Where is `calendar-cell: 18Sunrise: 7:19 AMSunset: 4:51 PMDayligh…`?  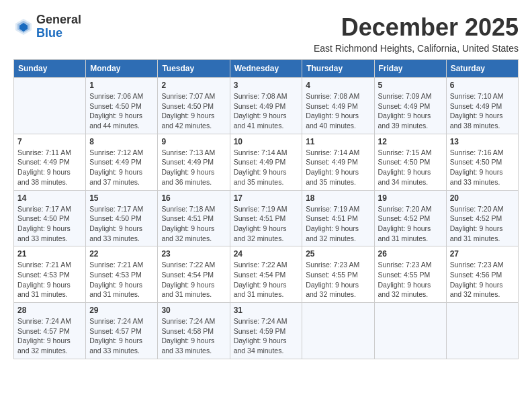
calendar-cell: 18Sunrise: 7:19 AMSunset: 4:51 PMDayligh… is located at coordinates (339, 218).